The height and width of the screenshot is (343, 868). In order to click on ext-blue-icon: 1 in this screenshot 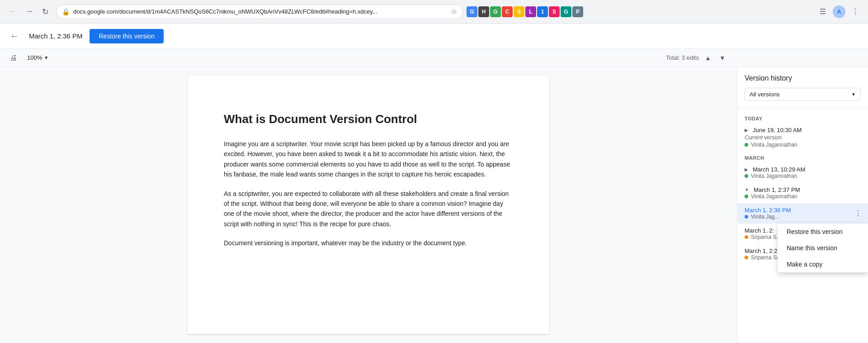, I will do `click(542, 12)`.